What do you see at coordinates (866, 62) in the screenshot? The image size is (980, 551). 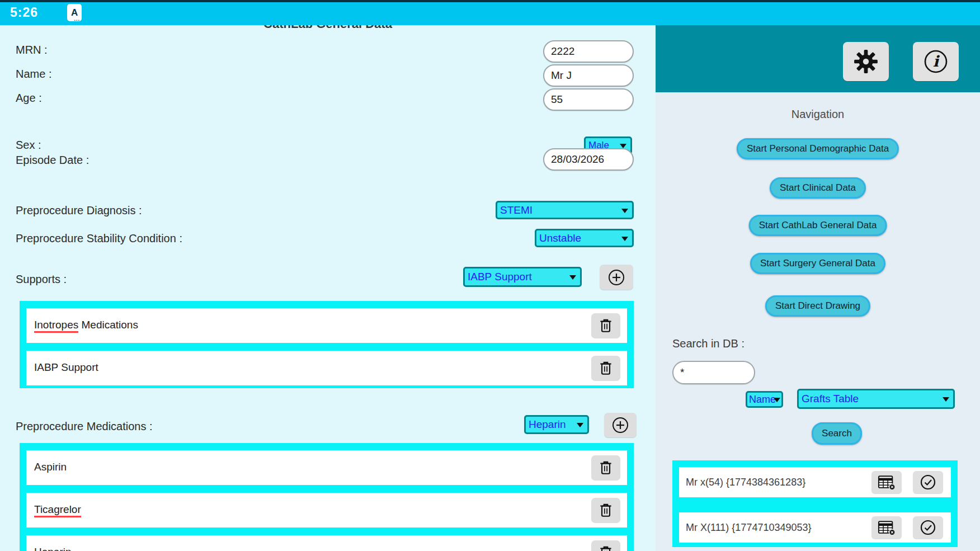 I see `gear-icon` at bounding box center [866, 62].